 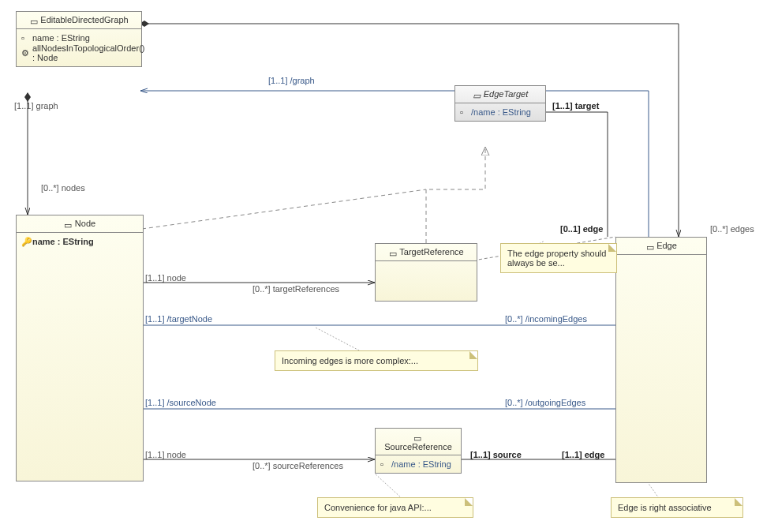 What do you see at coordinates (178, 319) in the screenshot?
I see `label-target-node: [1..1] /targetNode` at bounding box center [178, 319].